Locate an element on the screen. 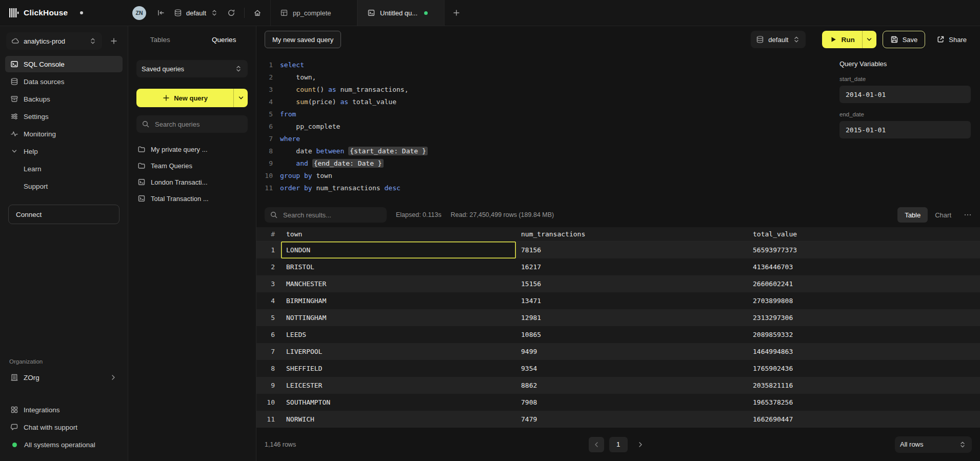 Image resolution: width=980 pixels, height=461 pixels. view-chart-button: Chart is located at coordinates (943, 215).